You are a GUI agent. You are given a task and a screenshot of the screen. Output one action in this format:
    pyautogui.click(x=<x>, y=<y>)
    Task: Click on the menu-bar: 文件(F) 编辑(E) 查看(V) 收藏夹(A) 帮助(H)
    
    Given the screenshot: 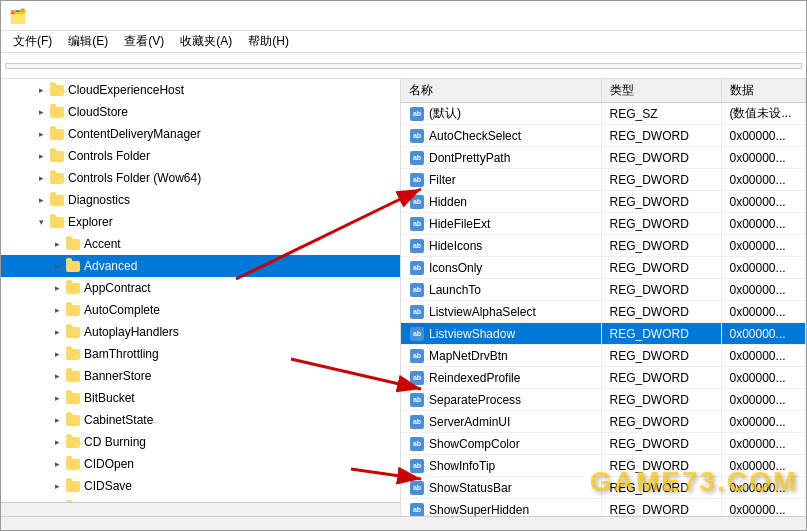 What is the action you would take?
    pyautogui.click(x=404, y=42)
    